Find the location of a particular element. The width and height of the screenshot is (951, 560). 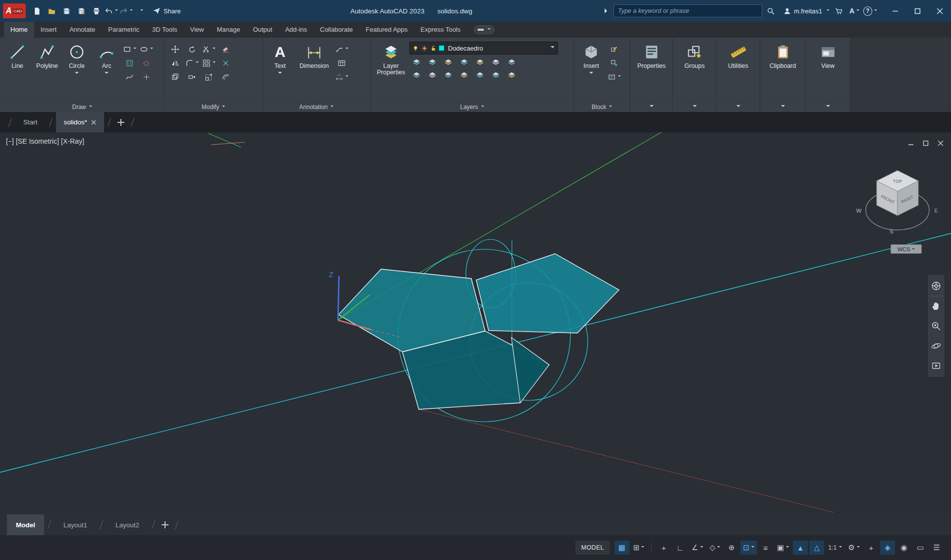

layout-tab-layout2: Layout2 is located at coordinates (127, 525).